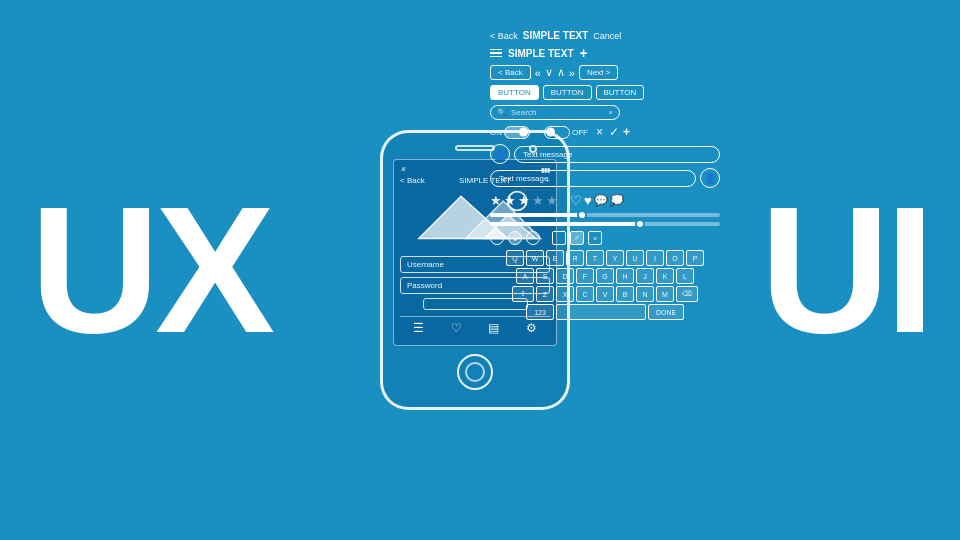 This screenshot has height=540, width=960. What do you see at coordinates (524, 200) in the screenshot?
I see `star-3: ★` at bounding box center [524, 200].